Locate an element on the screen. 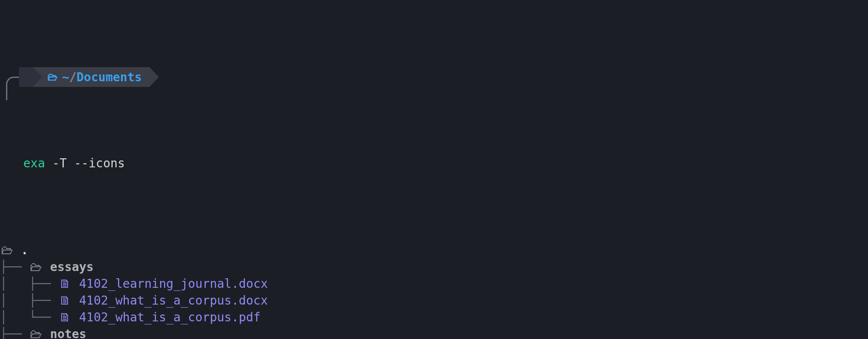  path-tilde: ~ is located at coordinates (65, 77).